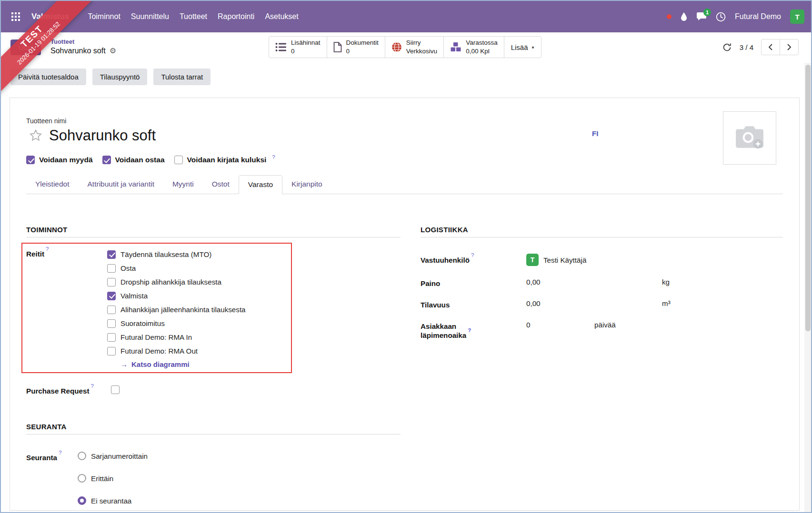 This screenshot has width=812, height=513. Describe the element at coordinates (306, 51) in the screenshot. I see `stat-pricelists-value: 0` at that location.